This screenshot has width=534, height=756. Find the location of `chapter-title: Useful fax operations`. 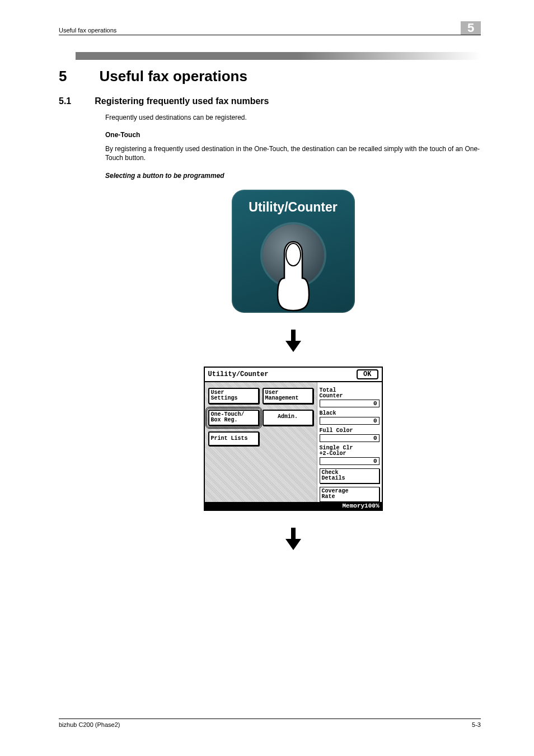

chapter-title: Useful fax operations is located at coordinates (173, 76).